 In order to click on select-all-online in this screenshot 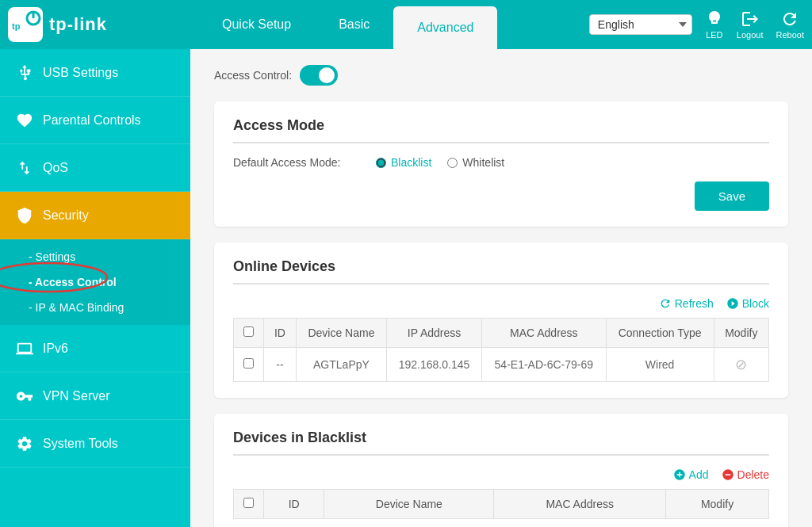, I will do `click(249, 331)`.